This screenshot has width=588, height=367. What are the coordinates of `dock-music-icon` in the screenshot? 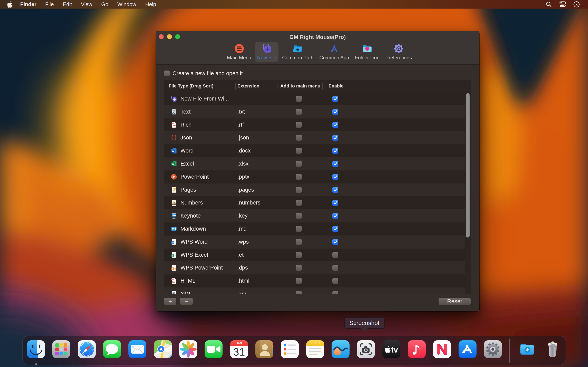 It's located at (417, 349).